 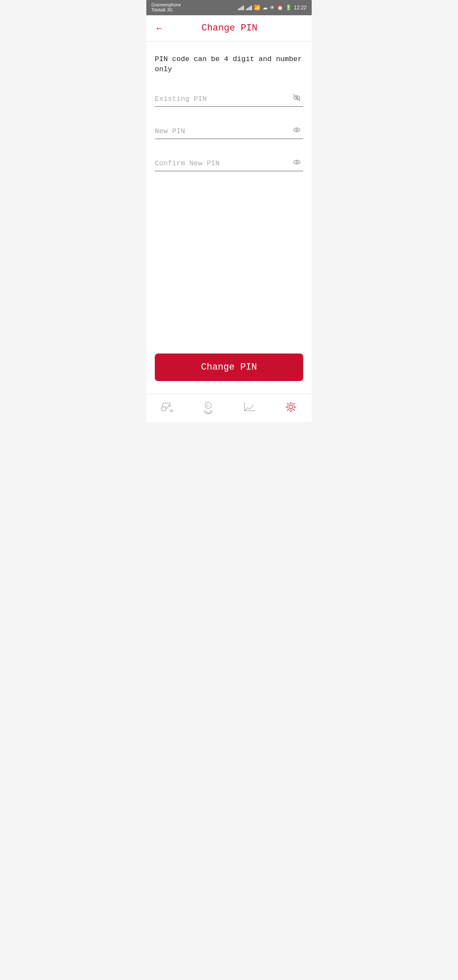 I want to click on new-pin-toggle, so click(x=297, y=131).